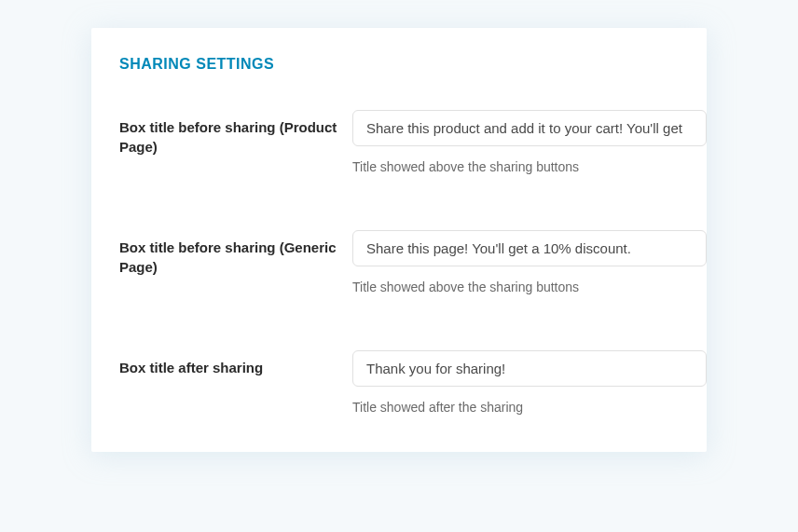 The width and height of the screenshot is (798, 532). Describe the element at coordinates (413, 382) in the screenshot. I see `field-row-after: Box title after sharing Title showed aft…` at that location.